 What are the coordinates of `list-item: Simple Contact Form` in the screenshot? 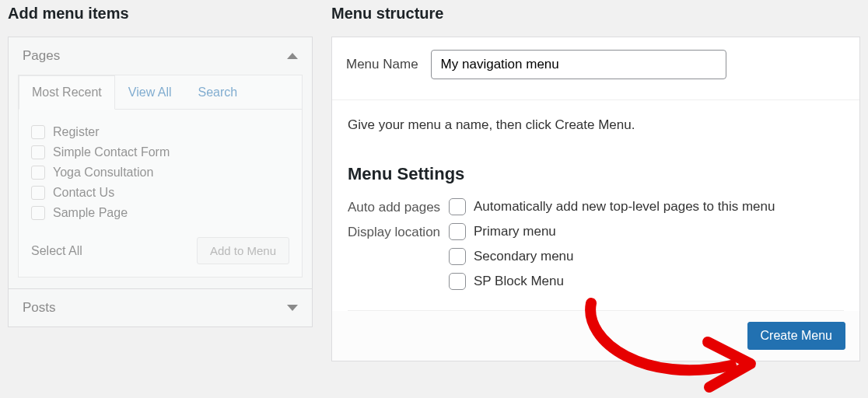 It's located at (160, 152).